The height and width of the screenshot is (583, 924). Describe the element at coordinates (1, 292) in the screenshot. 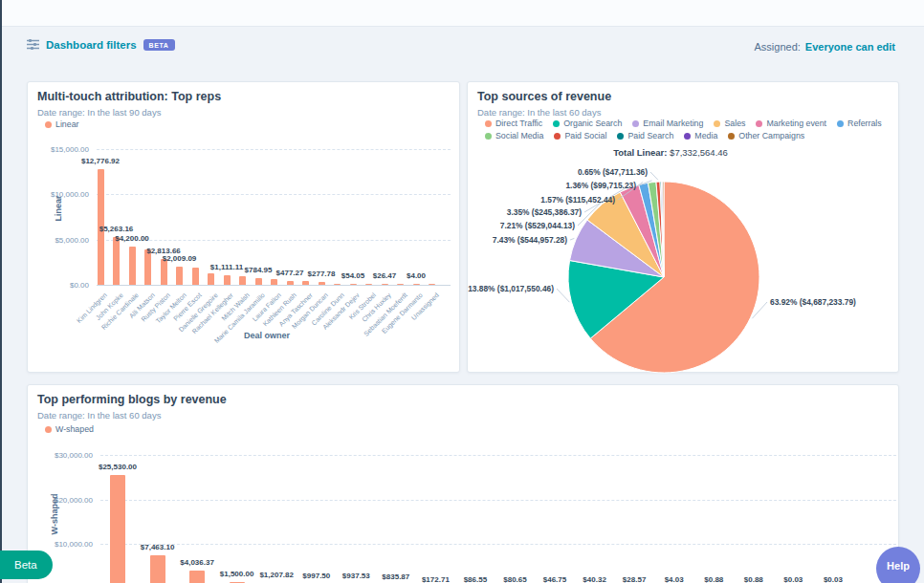

I see `sidebar-edge` at that location.